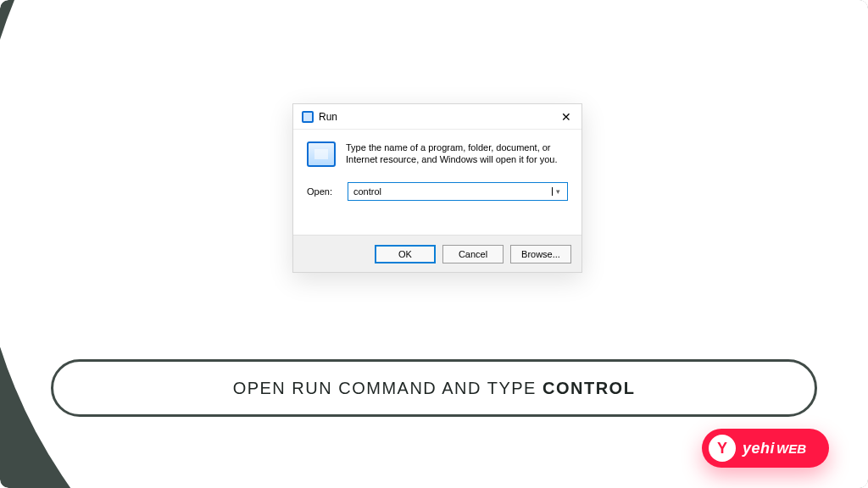  Describe the element at coordinates (566, 117) in the screenshot. I see `close-icon: ✕` at that location.